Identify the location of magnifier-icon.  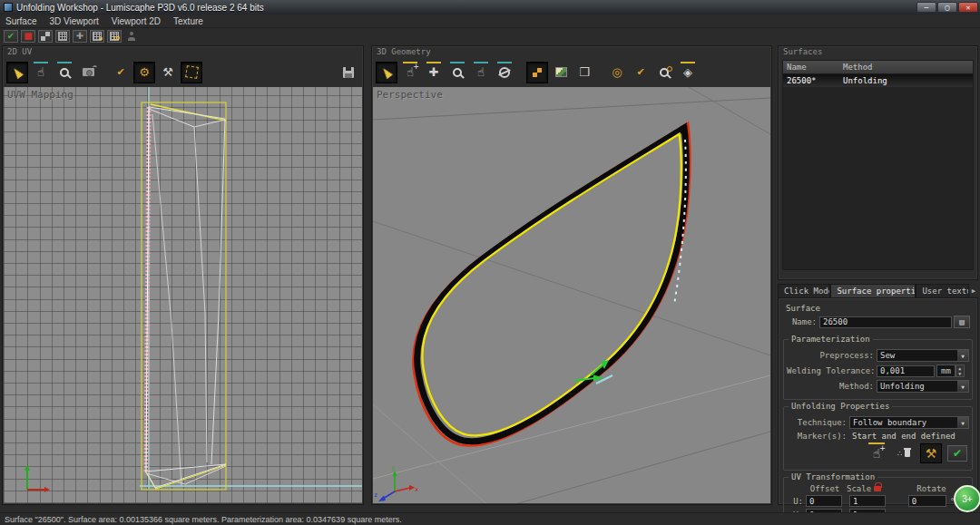
(64, 73).